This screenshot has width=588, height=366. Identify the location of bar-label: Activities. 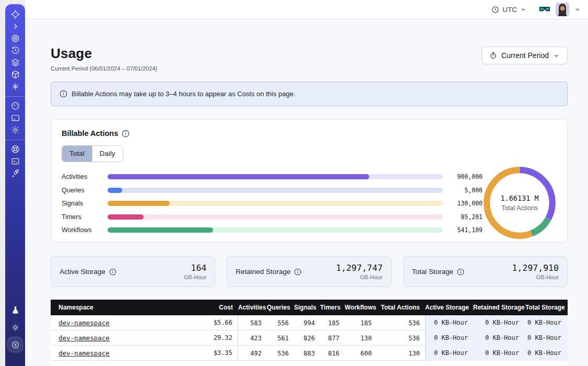
(80, 177).